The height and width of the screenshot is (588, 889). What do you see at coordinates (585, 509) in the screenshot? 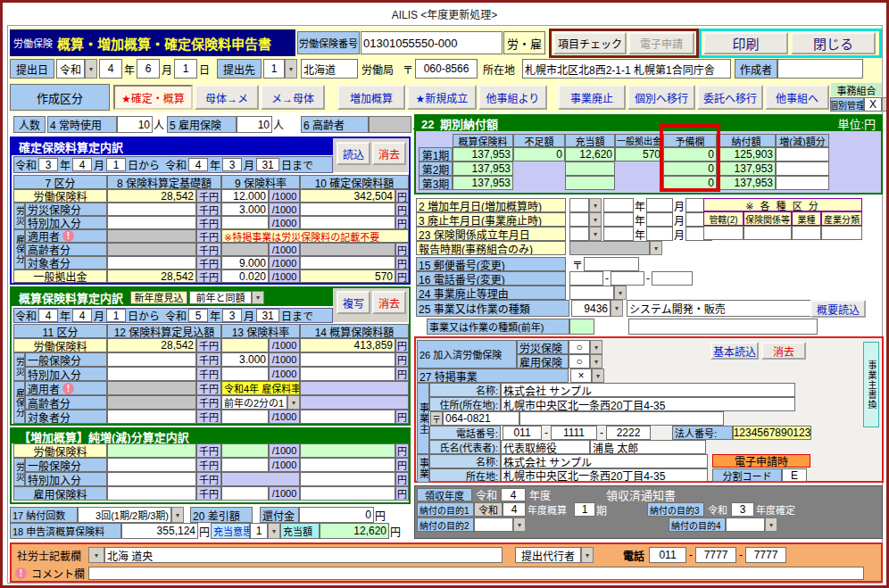
I see `purpose1-term-field: 1` at bounding box center [585, 509].